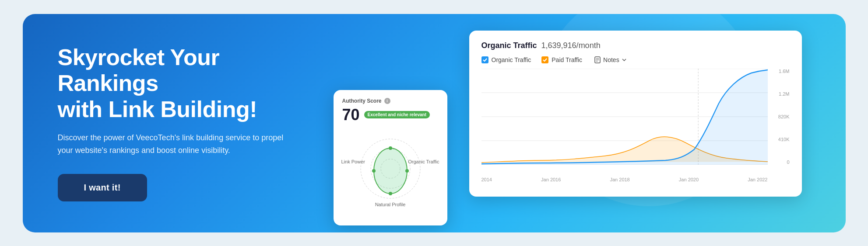 This screenshot has height=246, width=868. I want to click on label-link-power: Link Power, so click(353, 162).